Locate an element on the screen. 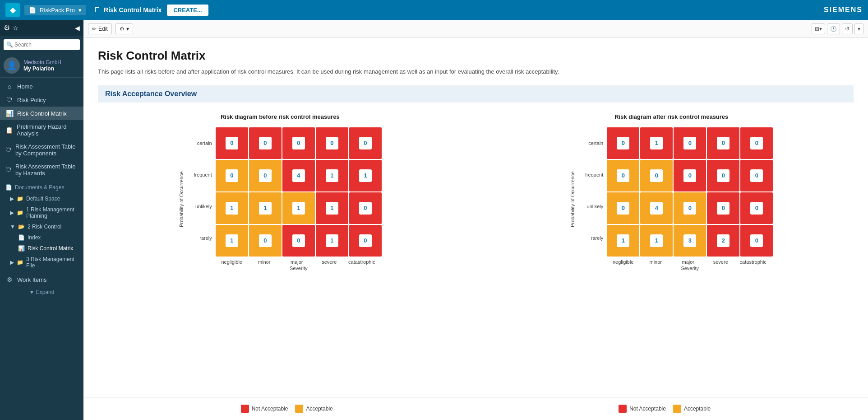 This screenshot has height=420, width=868. tree-item-rcm-active: 📊 Risk Control Matrix is located at coordinates (42, 248).